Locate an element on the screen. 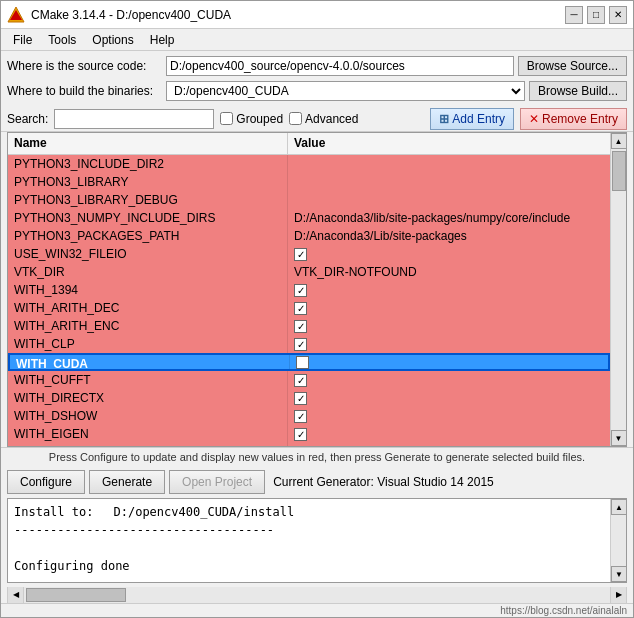  hscroll-track is located at coordinates (317, 595).